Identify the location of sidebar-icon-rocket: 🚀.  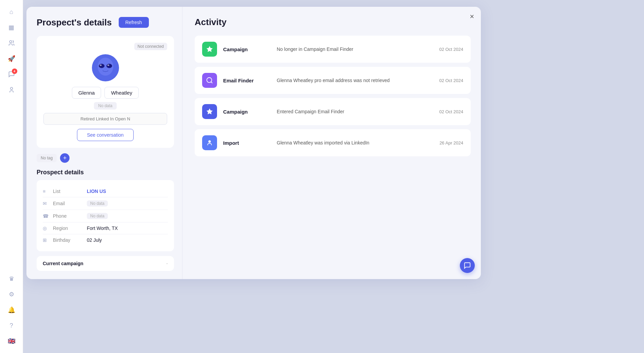
(12, 59).